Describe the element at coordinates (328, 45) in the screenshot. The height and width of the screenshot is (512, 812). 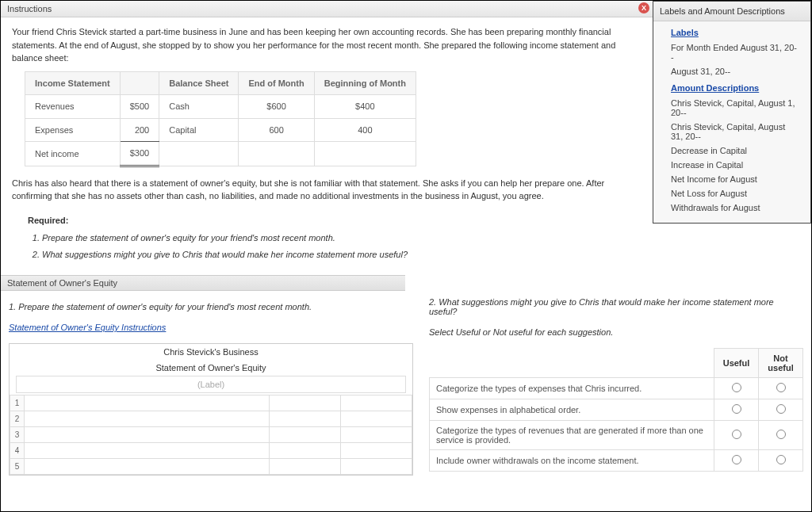
I see `intro-paragraph-1: Your friend Chris Stevick started a part…` at that location.